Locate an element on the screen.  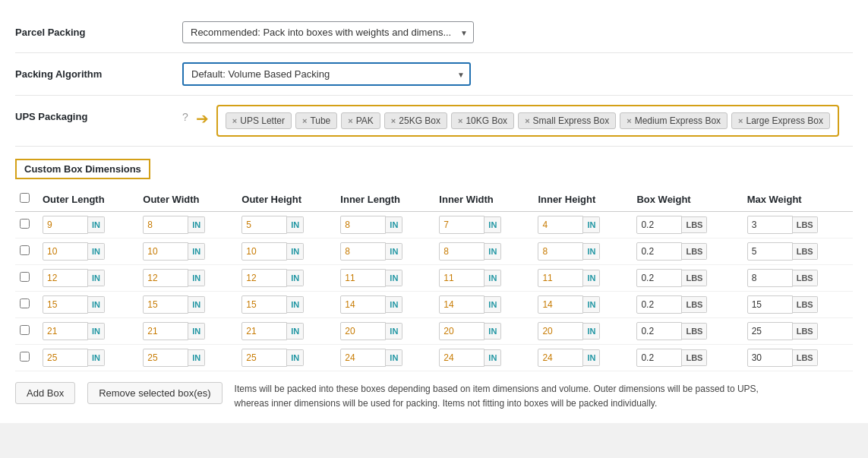
row-2-outer_height-input is located at coordinates (264, 278).